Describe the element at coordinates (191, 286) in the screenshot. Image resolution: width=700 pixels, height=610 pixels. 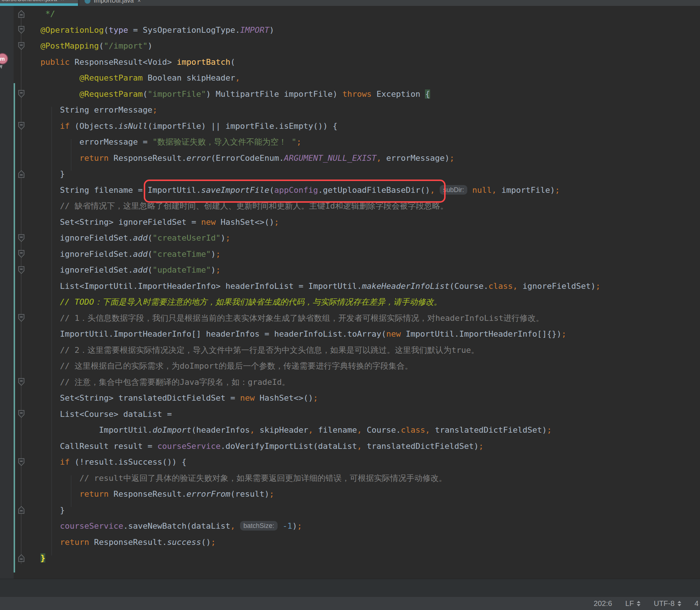
I see `code-token: List<ImportUtil.ImportHeaderInfo> header…` at that location.